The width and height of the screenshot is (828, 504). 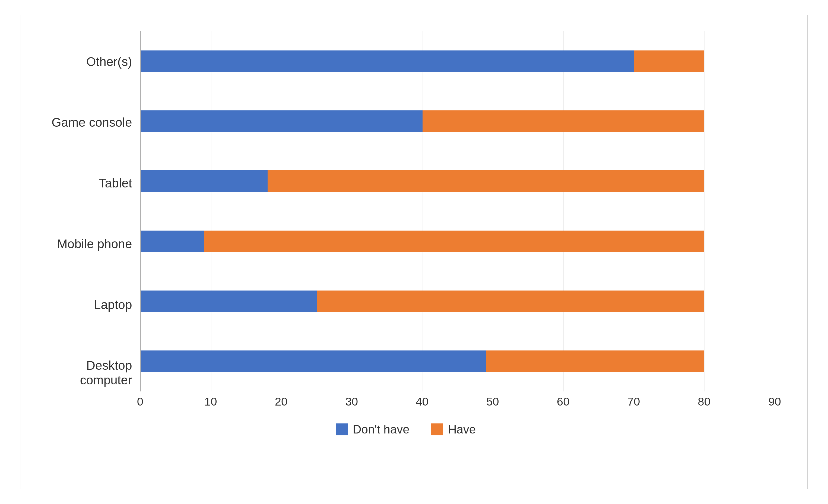 What do you see at coordinates (437, 429) in the screenshot?
I see `legend-swatch-orange` at bounding box center [437, 429].